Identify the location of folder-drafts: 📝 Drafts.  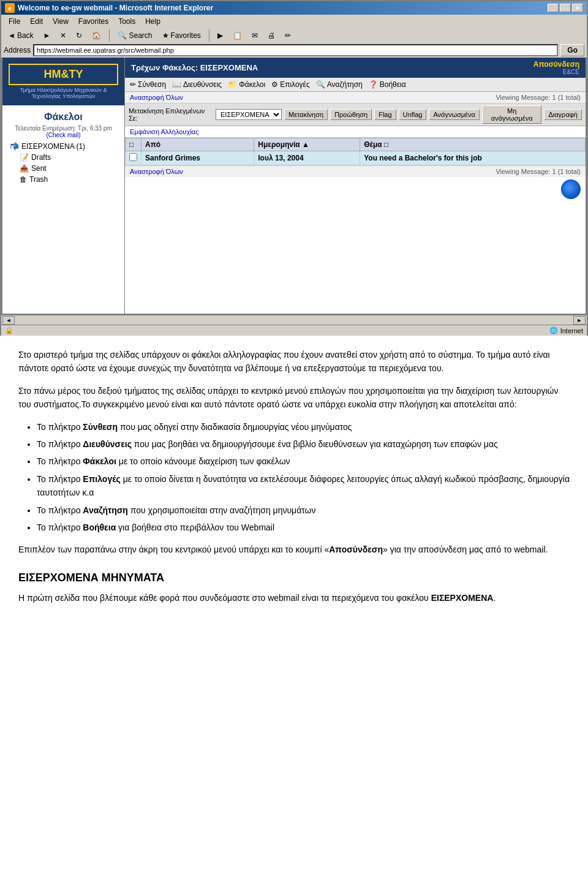
(69, 157).